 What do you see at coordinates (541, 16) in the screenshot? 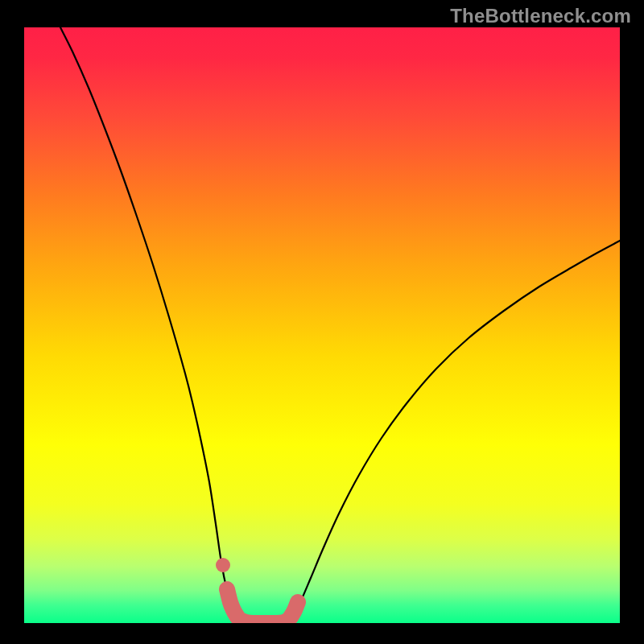
I see `attribution-text: TheBottleneck.com` at bounding box center [541, 16].